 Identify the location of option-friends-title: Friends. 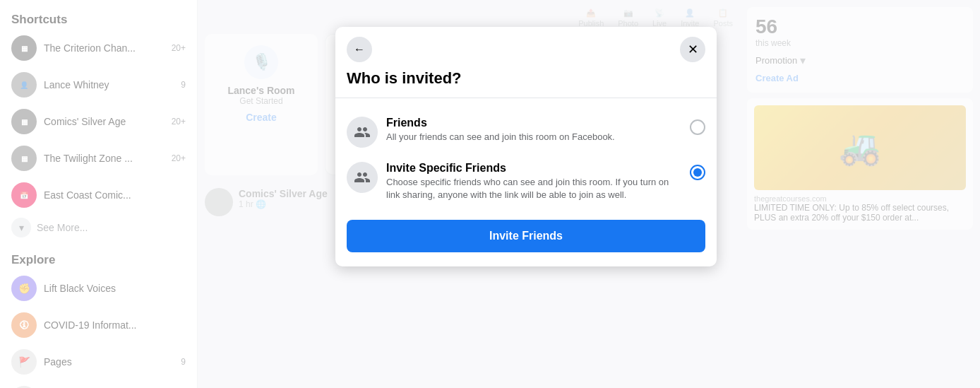
(534, 123).